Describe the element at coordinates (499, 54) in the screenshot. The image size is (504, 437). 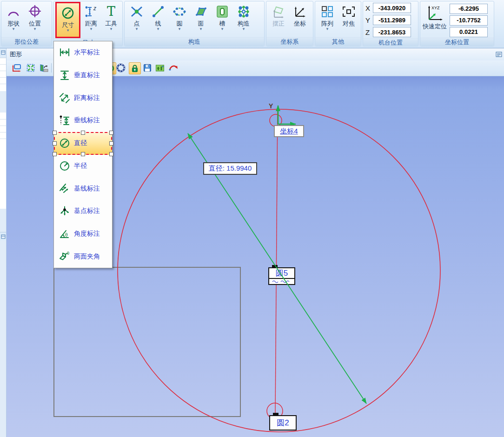
I see `panel-list-icon` at that location.